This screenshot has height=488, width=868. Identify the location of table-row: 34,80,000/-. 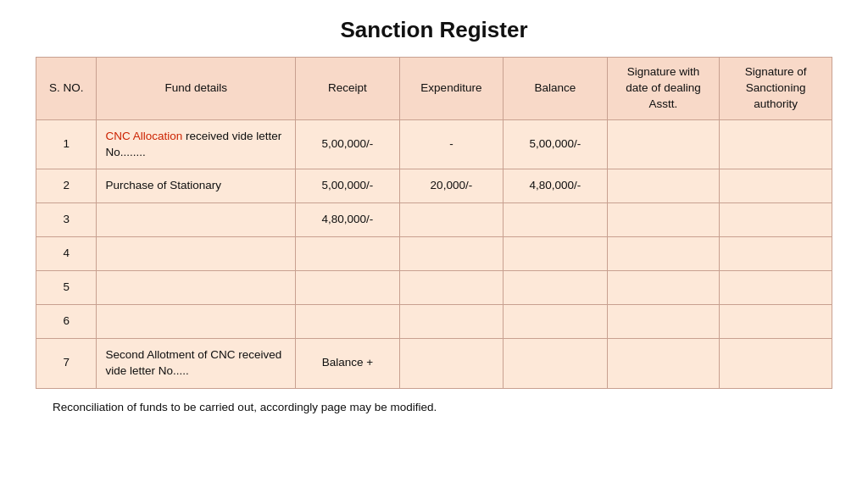
(434, 220).